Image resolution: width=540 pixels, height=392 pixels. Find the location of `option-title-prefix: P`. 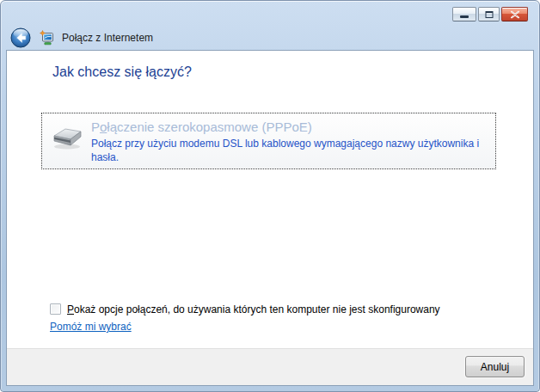

option-title-prefix: P is located at coordinates (95, 127).